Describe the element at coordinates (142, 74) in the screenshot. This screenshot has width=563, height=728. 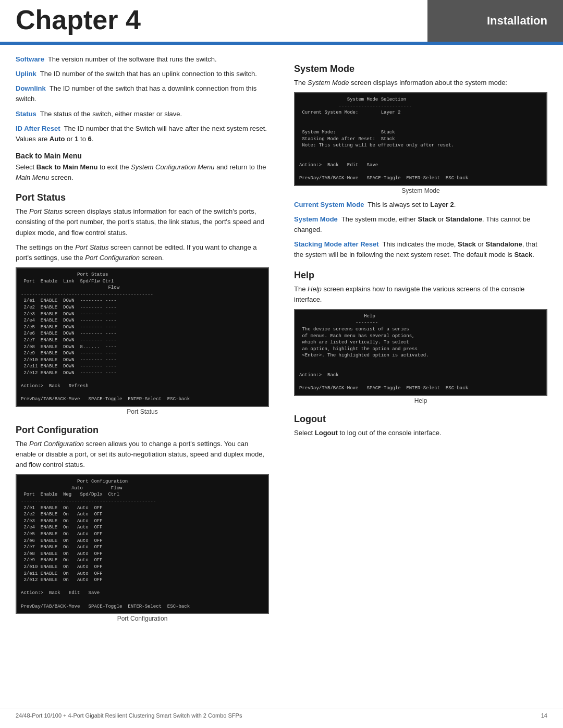
I see `term-uplink: Uplink The ID number of the switch that …` at that location.